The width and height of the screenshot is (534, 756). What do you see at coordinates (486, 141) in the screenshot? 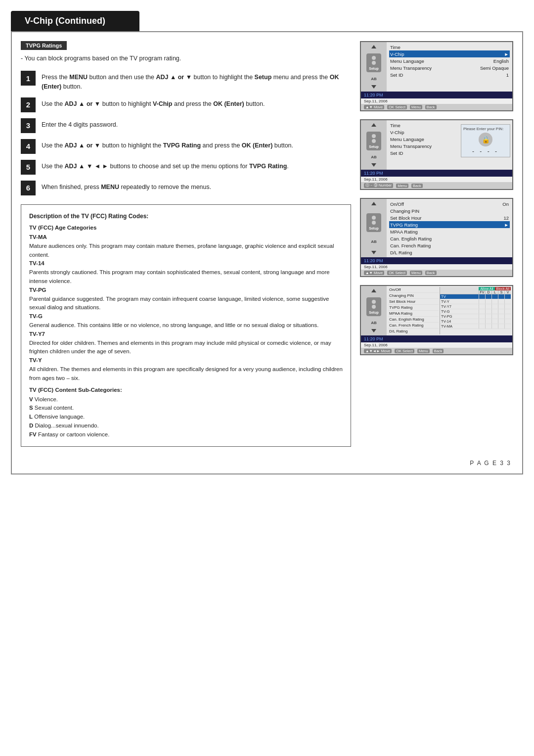
I see `pin-overlay: Please Enter your PIN: 🔒 - - - -` at bounding box center [486, 141].